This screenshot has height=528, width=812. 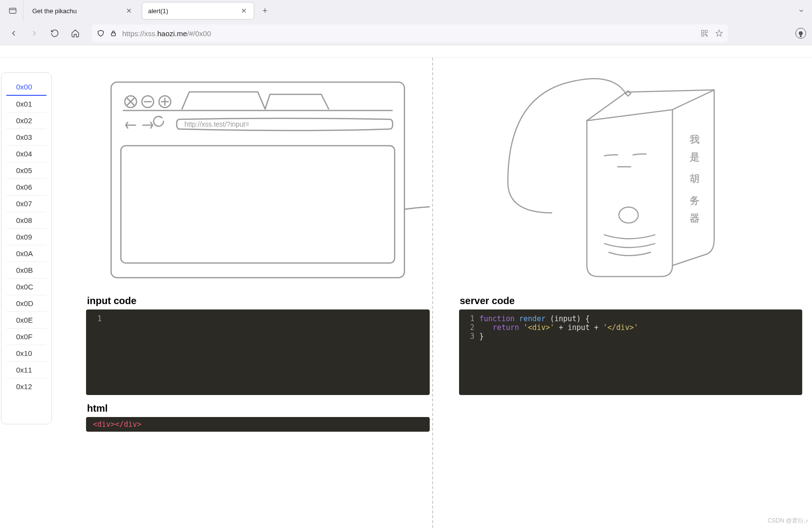 What do you see at coordinates (26, 87) in the screenshot?
I see `level-item-0x00: 0x00` at bounding box center [26, 87].